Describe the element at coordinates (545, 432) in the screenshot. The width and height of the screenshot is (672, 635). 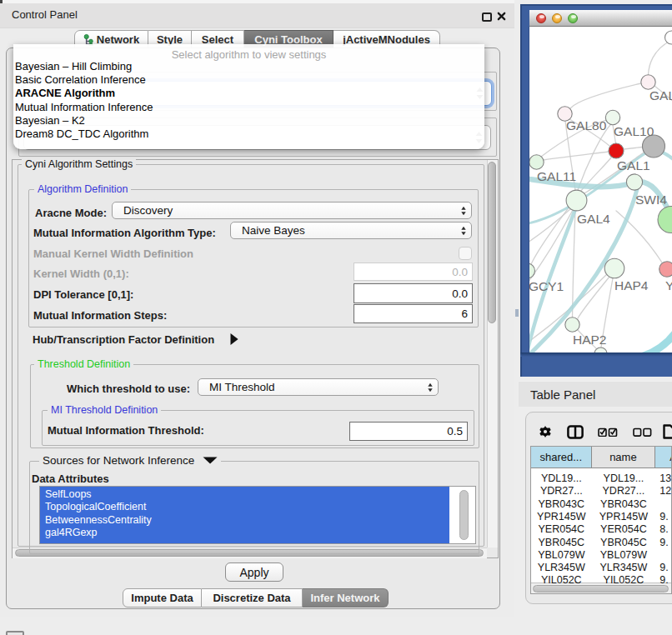
I see `table-settings-button` at that location.